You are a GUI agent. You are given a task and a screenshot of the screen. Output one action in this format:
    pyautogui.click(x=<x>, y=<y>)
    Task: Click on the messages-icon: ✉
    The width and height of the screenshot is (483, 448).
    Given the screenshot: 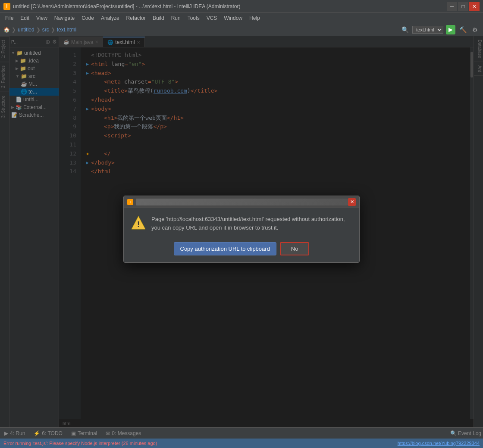 What is the action you would take?
    pyautogui.click(x=108, y=433)
    